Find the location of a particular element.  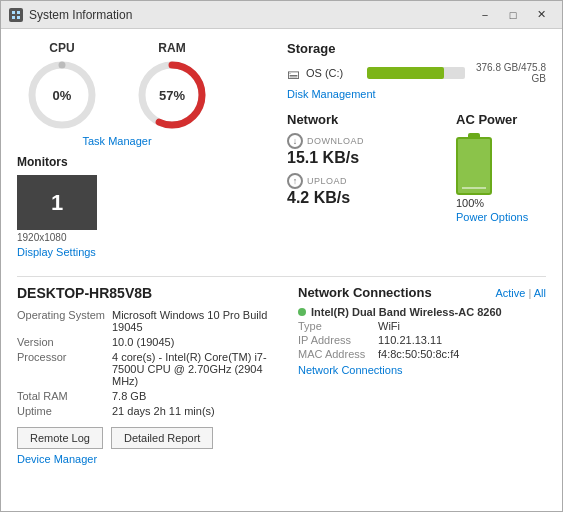

maximize-button: □ is located at coordinates (513, 15).